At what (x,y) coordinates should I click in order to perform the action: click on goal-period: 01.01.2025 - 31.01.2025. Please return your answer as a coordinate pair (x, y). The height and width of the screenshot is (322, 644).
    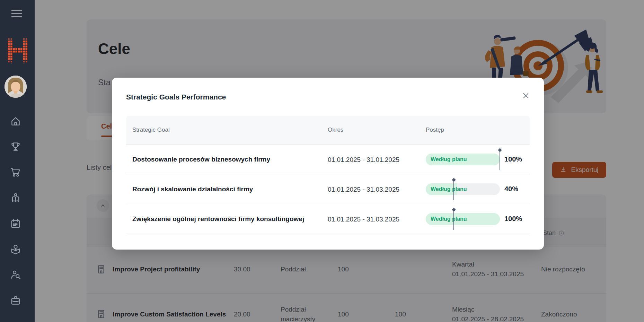
    Looking at the image, I should click on (364, 160).